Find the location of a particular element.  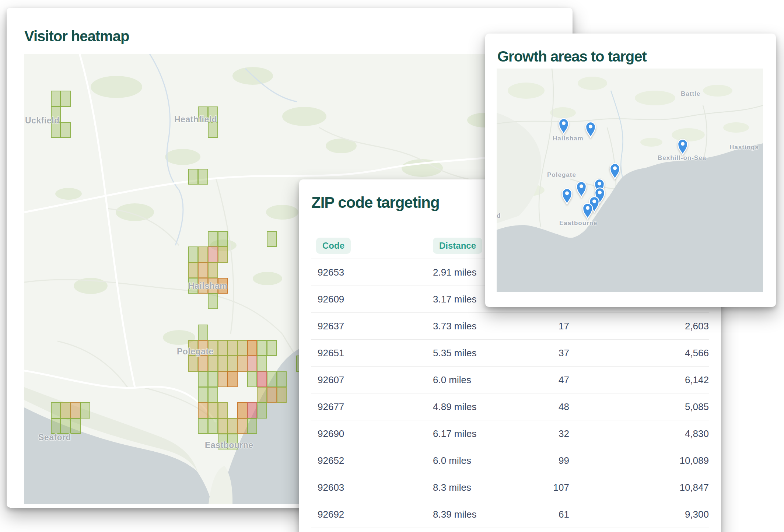

growth-areas-map: BattleHastingsHailshamBexhill-on-SeaPole… is located at coordinates (630, 180).